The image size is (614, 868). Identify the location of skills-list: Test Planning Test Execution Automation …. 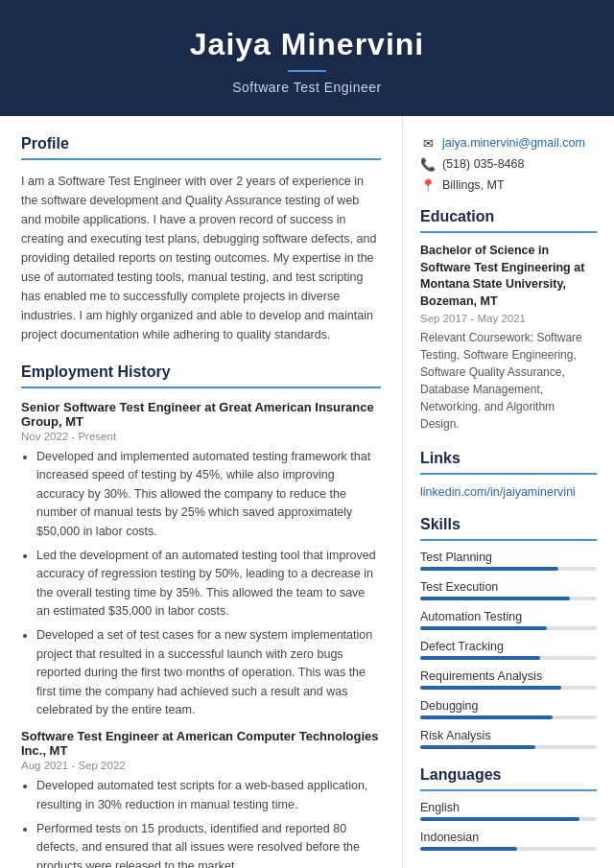
(508, 650).